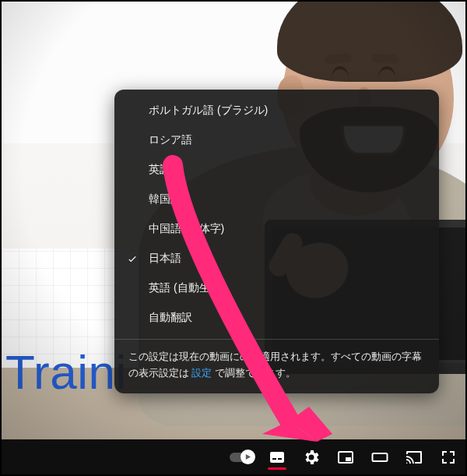 This screenshot has width=467, height=476. Describe the element at coordinates (414, 457) in the screenshot. I see `cast-button` at that location.